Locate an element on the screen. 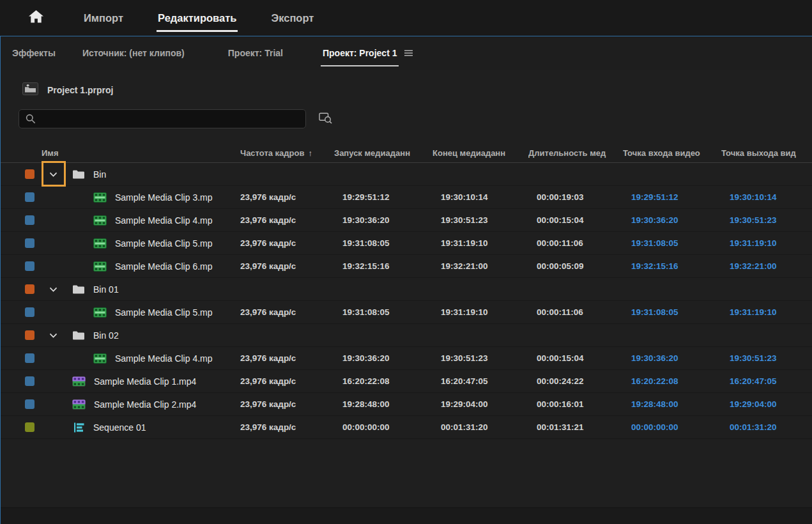 This screenshot has height=524, width=812. media-end-cell: 16:20:47:05 is located at coordinates (480, 381).